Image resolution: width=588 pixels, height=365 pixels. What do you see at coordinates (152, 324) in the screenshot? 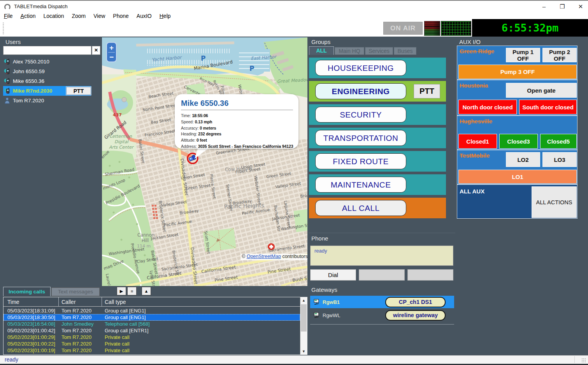
I see `call-log-row: 05/03/2023[16:54:08]John SmedleyTelephon…` at bounding box center [152, 324].